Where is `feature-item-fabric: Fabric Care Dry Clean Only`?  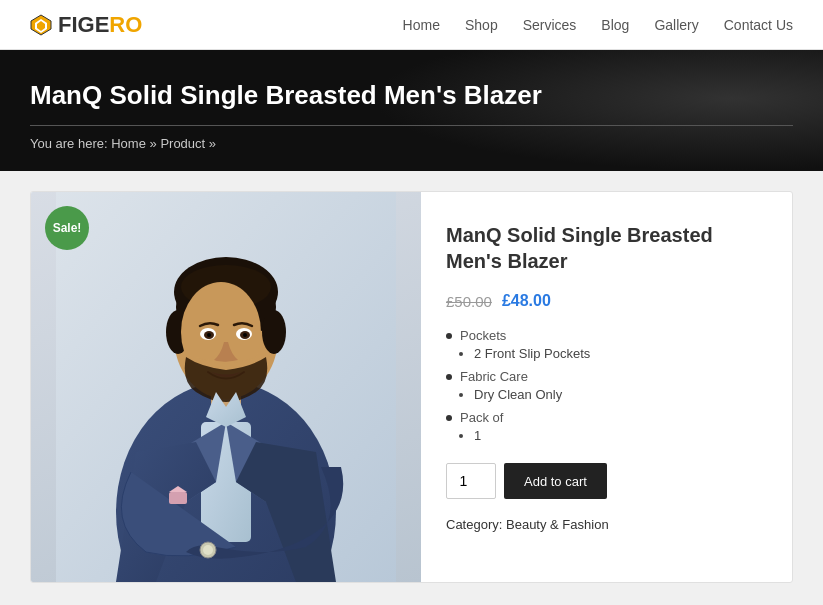
feature-item-fabric: Fabric Care Dry Clean Only is located at coordinates (606, 386).